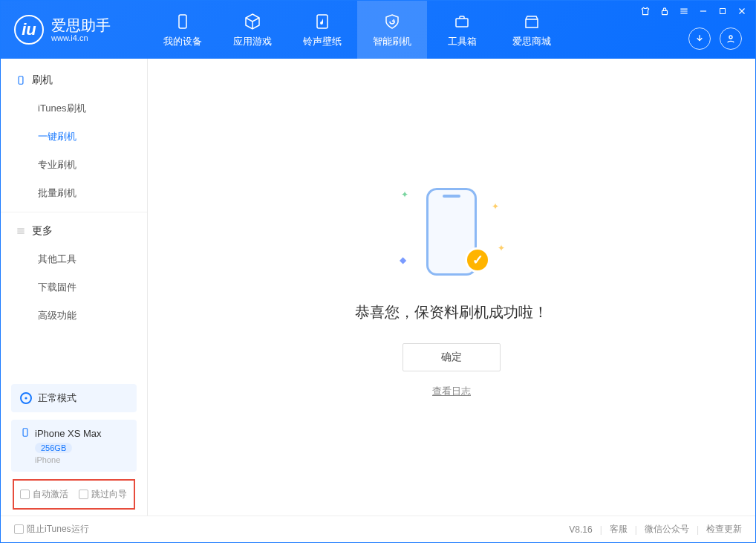 Image resolution: width=756 pixels, height=543 pixels. What do you see at coordinates (322, 22) in the screenshot?
I see `music-file-icon` at bounding box center [322, 22].